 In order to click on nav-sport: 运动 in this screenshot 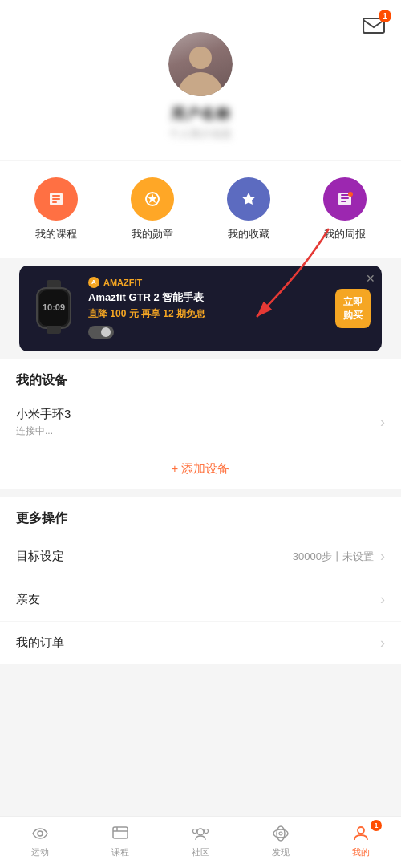, I will do `click(40, 841)`.